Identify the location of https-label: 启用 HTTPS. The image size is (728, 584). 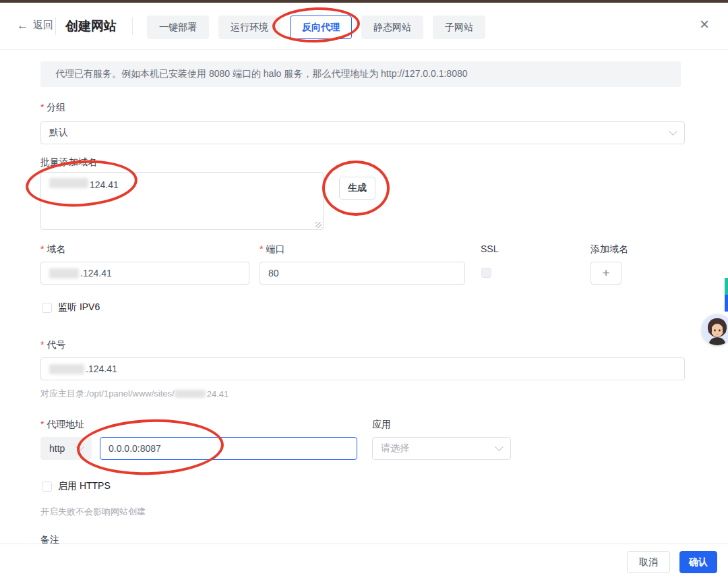
(84, 486).